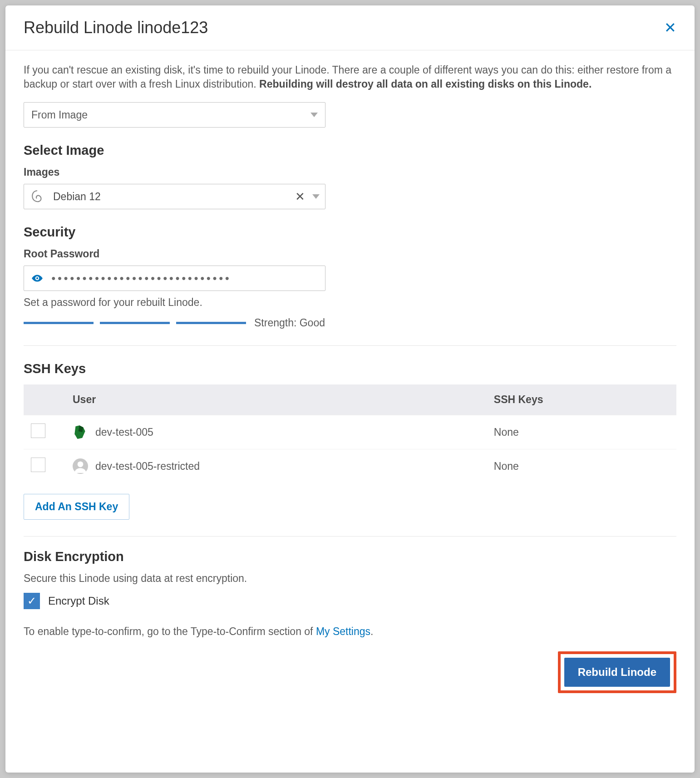  Describe the element at coordinates (76, 507) in the screenshot. I see `add-ssh-key-button: Add An SSH Key` at that location.